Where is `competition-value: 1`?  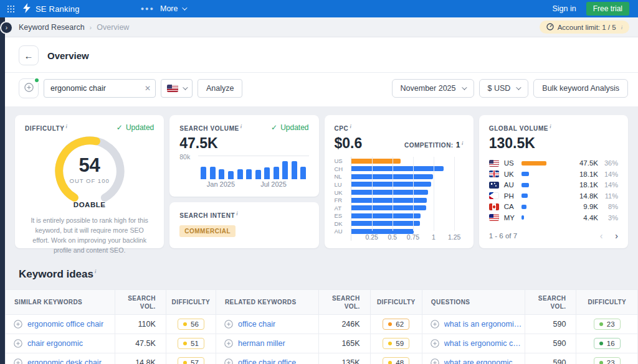 competition-value: 1 is located at coordinates (459, 145).